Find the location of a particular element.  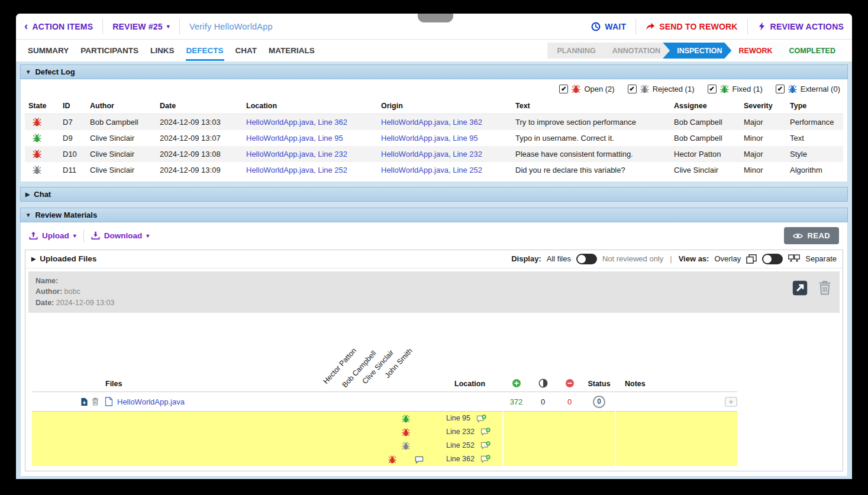

toggle-knob is located at coordinates (582, 259).